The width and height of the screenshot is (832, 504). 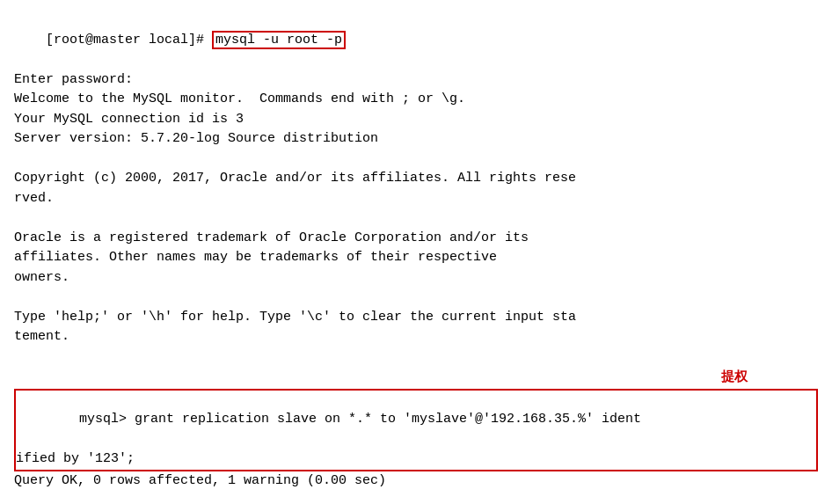 What do you see at coordinates (416, 100) in the screenshot?
I see `line-welcome: Welcome to the MySQL monitor. Commands e…` at bounding box center [416, 100].